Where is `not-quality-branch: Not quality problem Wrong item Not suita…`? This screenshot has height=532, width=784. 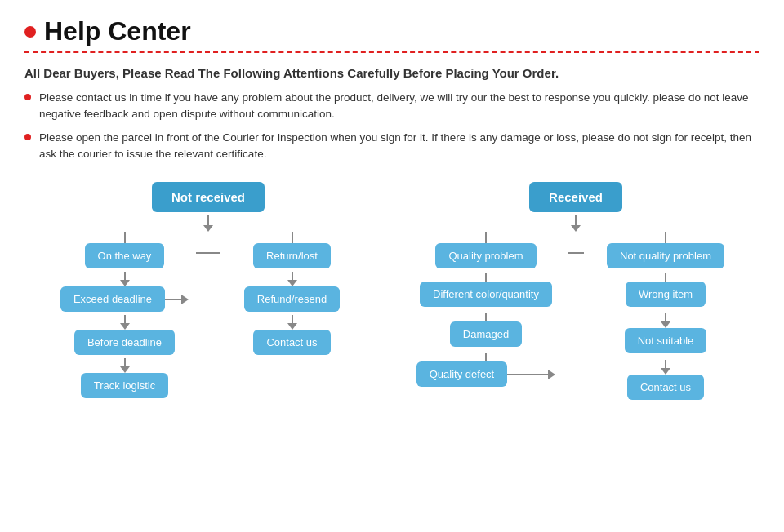 not-quality-branch: Not quality problem Wrong item Not suita… is located at coordinates (666, 316).